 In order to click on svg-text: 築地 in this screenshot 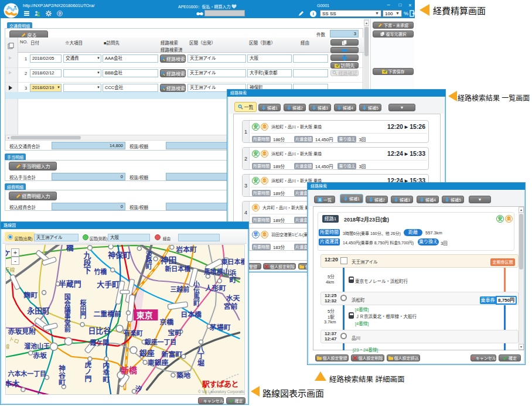, I will do `click(183, 376)`.